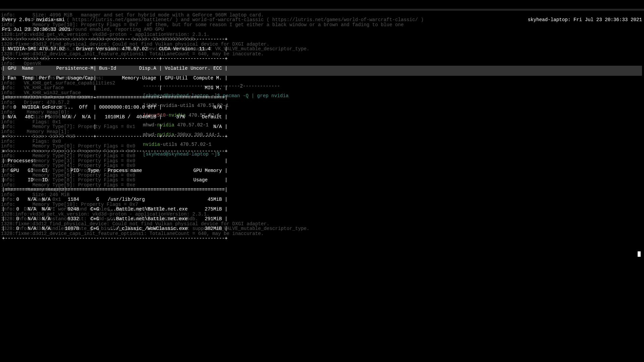 The image size is (644, 362). I want to click on smi-processes-cols: | GPU GI CI PID Type Process name GPU Me…, so click(322, 171).